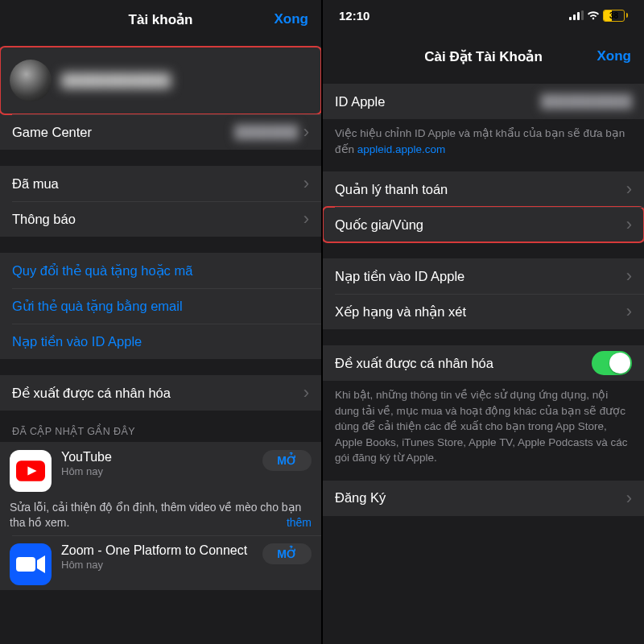 Image resolution: width=644 pixels, height=644 pixels. I want to click on profile-name-redacted: ████████████, so click(187, 80).